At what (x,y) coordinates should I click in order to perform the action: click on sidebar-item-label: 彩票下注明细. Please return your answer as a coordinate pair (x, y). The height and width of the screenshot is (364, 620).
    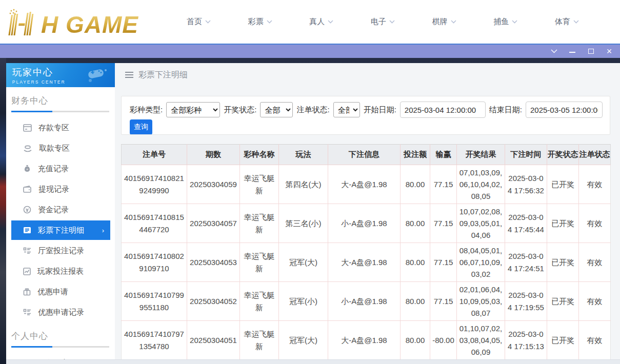
    Looking at the image, I should click on (61, 231).